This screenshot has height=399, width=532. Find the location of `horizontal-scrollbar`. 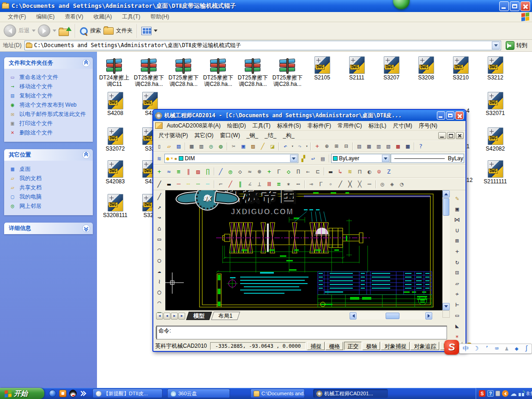

horizontal-scrollbar is located at coordinates (391, 316).